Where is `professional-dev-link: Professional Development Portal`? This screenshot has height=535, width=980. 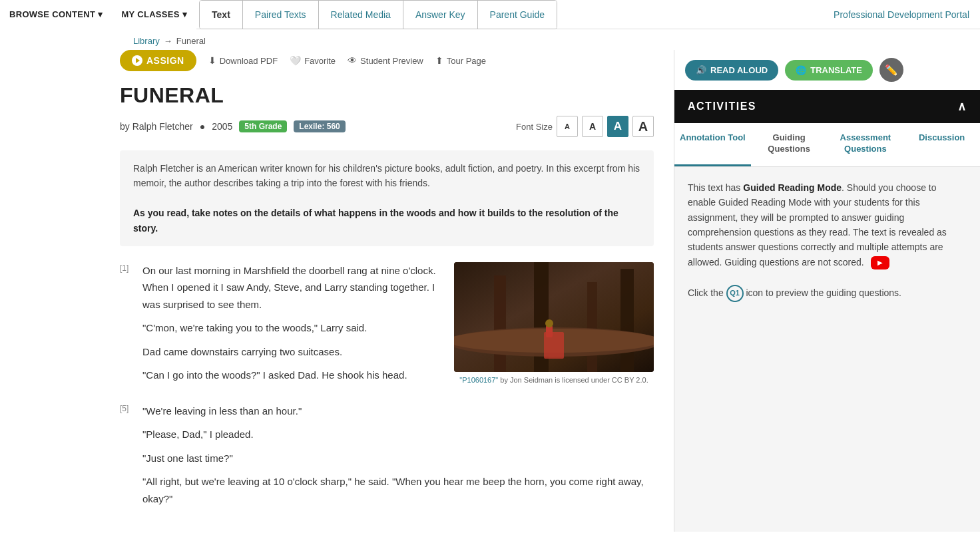 professional-dev-link: Professional Development Portal is located at coordinates (907, 15).